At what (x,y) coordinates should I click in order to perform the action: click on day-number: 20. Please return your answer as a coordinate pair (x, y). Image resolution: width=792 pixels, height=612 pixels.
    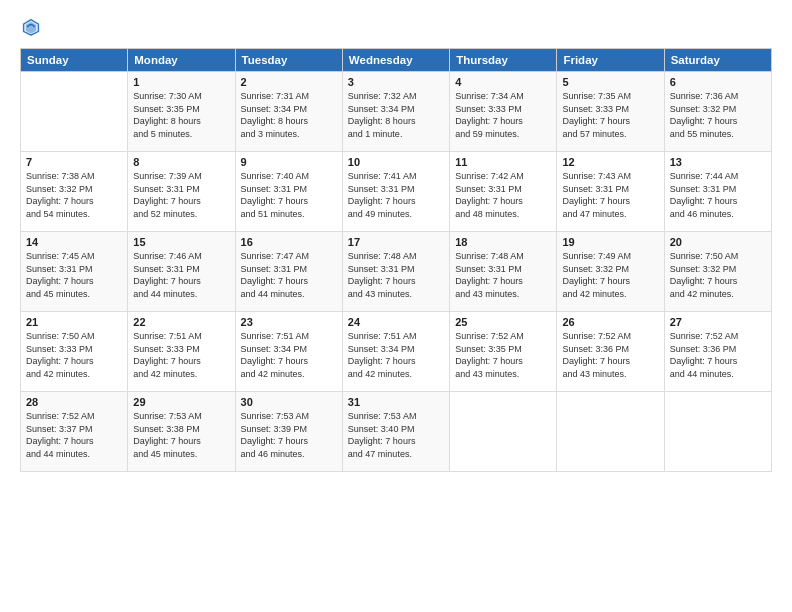
    Looking at the image, I should click on (718, 242).